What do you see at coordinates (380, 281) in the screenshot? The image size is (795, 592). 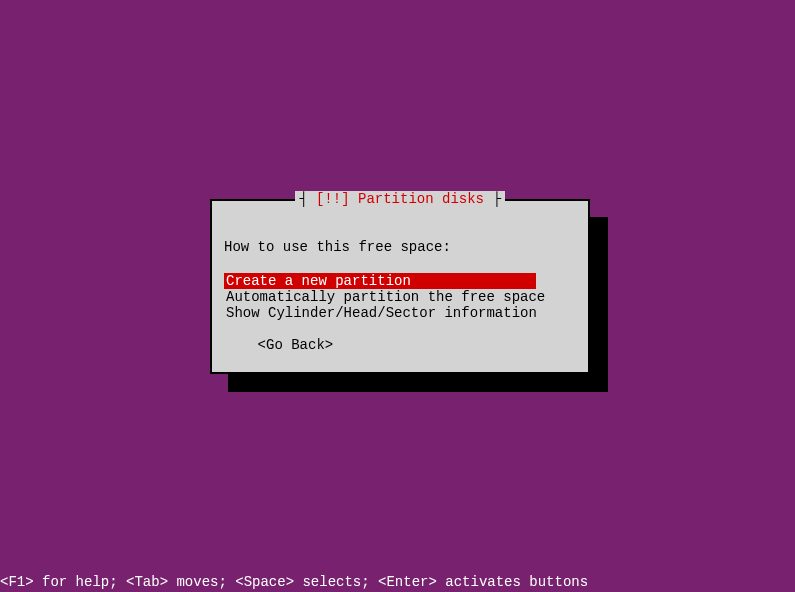 I see `option-create-new-partition: Create a new partition` at bounding box center [380, 281].